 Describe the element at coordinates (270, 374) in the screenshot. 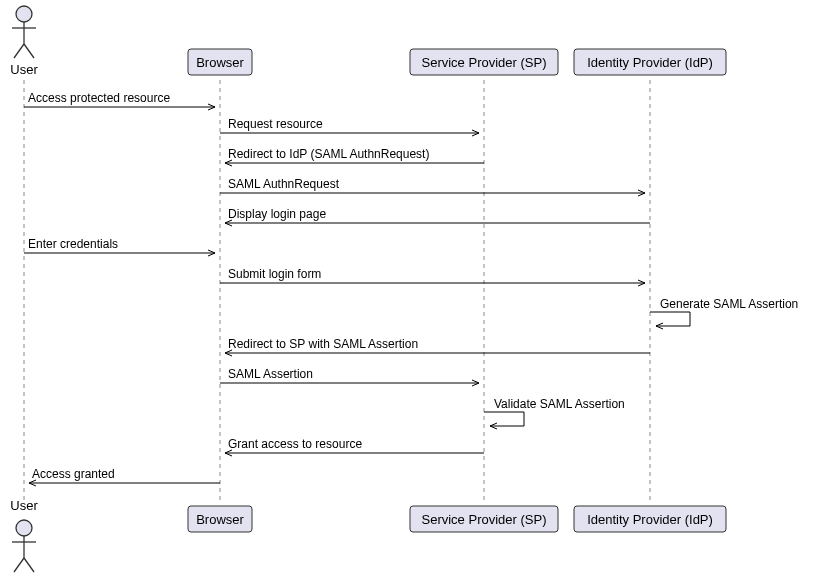

I see `msg-label-9: SAML Assertion` at that location.